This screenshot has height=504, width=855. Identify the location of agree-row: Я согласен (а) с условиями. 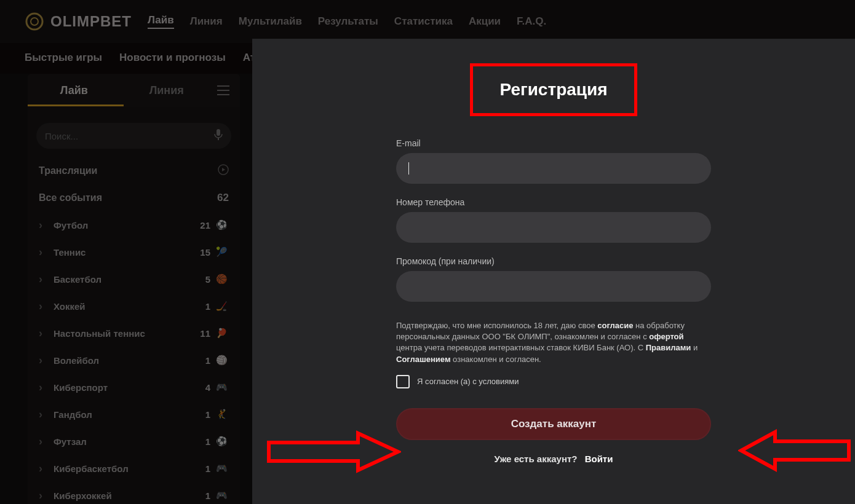
(554, 382).